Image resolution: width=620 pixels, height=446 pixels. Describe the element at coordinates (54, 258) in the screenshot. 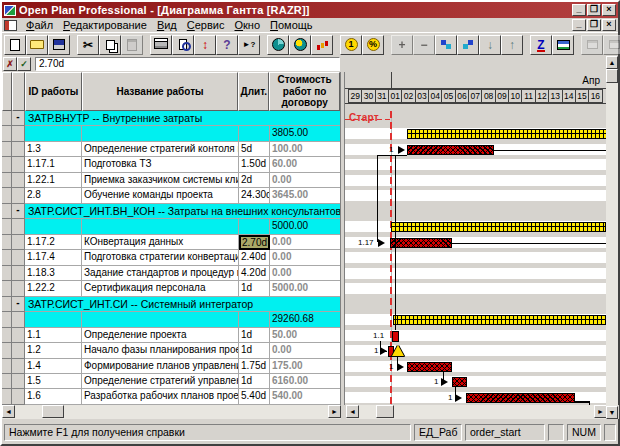

I see `cell-id: 1.17.4` at that location.